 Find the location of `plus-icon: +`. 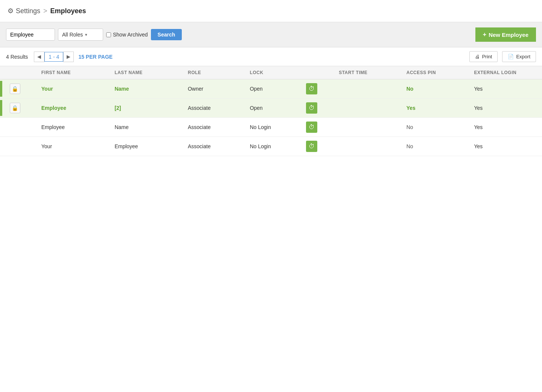

plus-icon: + is located at coordinates (485, 35).